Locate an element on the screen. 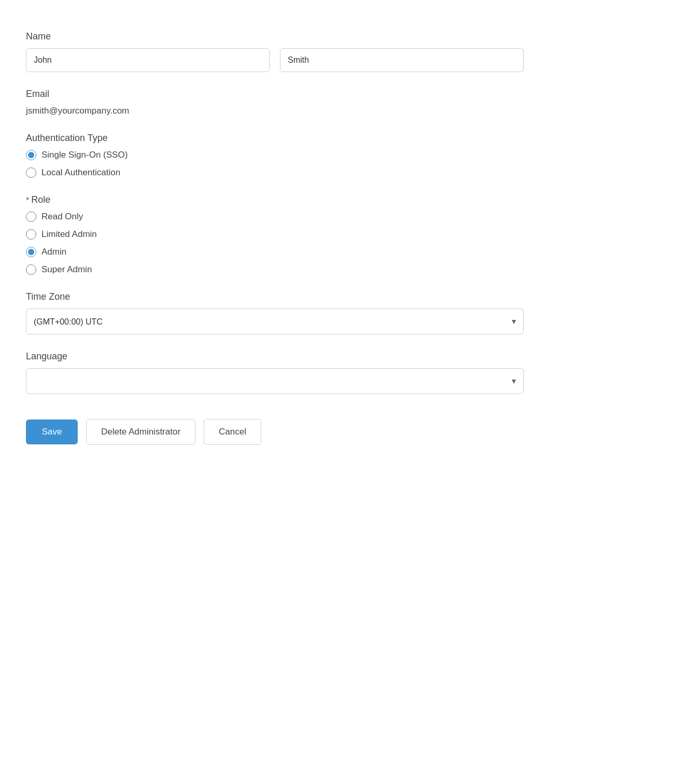 The height and width of the screenshot is (784, 674). last-name-input is located at coordinates (402, 60).